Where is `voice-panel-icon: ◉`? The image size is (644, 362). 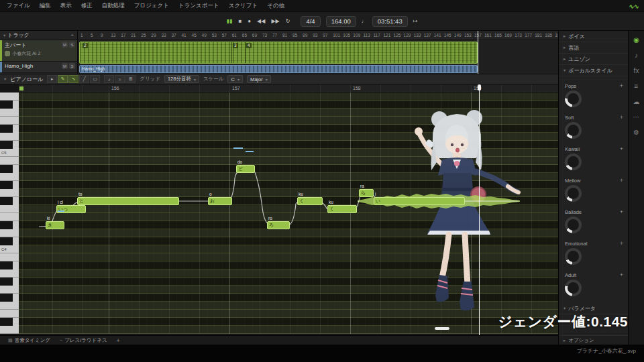 voice-panel-icon: ◉ is located at coordinates (636, 40).